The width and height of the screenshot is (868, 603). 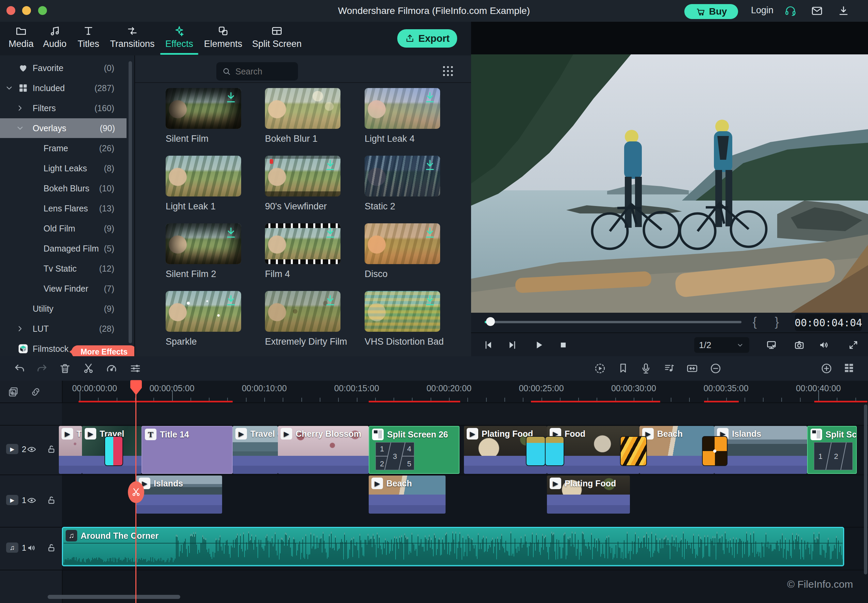 I want to click on effect-item-vhs-distortion-bad: VHS Distortion Bad, so click(x=402, y=319).